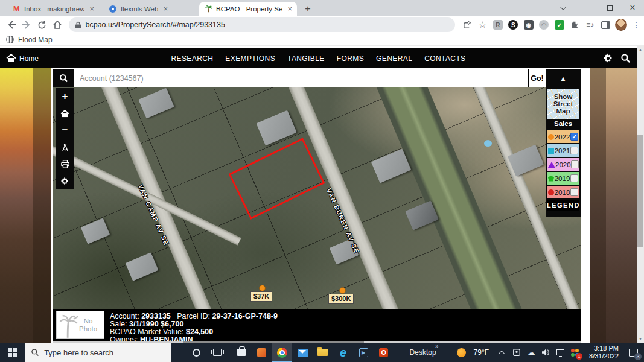 Image resolution: width=644 pixels, height=362 pixels. I want to click on network-icon, so click(560, 352).